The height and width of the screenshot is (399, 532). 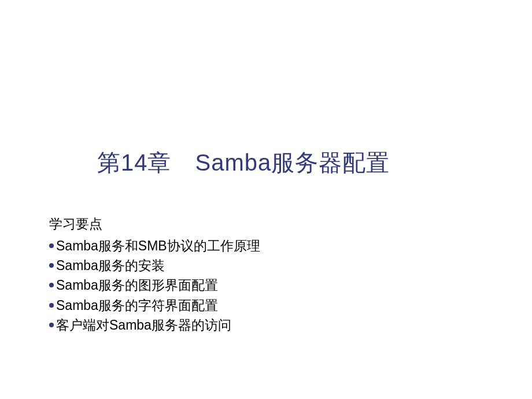 I want to click on slide-title: 第14章 Samba服务器配置, so click(x=243, y=163).